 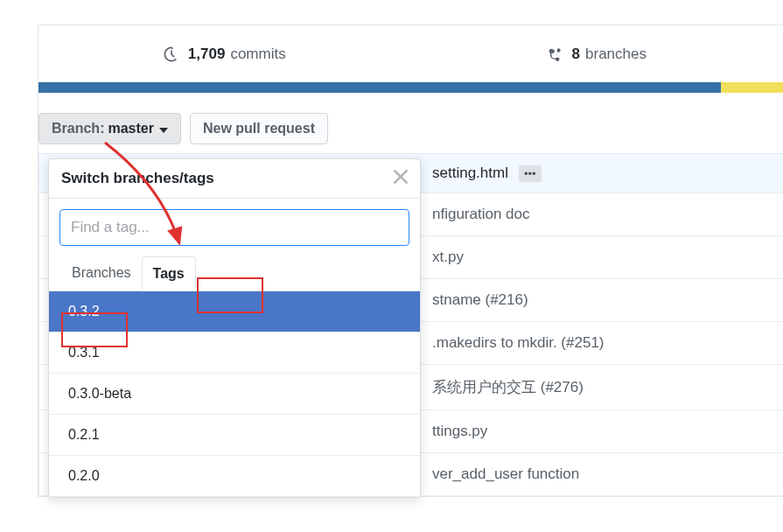 What do you see at coordinates (138, 178) in the screenshot?
I see `dropdown-title: Switch branches/tags` at bounding box center [138, 178].